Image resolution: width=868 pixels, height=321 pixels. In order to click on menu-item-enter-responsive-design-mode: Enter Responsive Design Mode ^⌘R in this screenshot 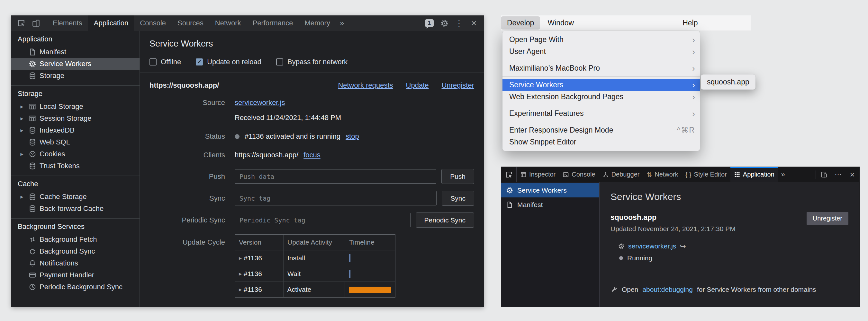, I will do `click(601, 130)`.